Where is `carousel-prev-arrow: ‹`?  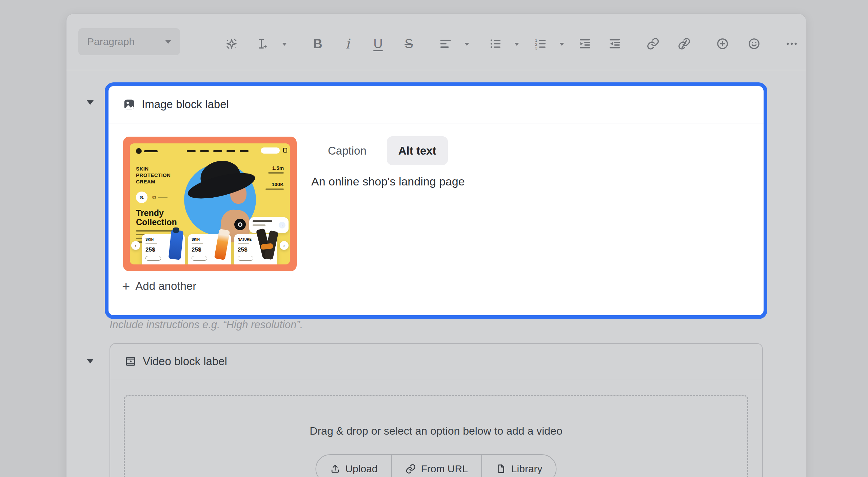
carousel-prev-arrow: ‹ is located at coordinates (136, 245).